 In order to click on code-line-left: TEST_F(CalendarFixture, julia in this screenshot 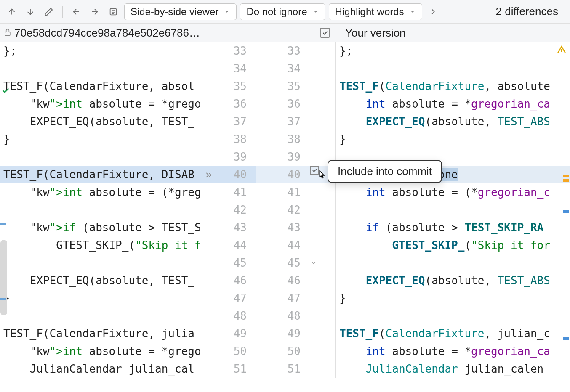, I will do `click(101, 334)`.